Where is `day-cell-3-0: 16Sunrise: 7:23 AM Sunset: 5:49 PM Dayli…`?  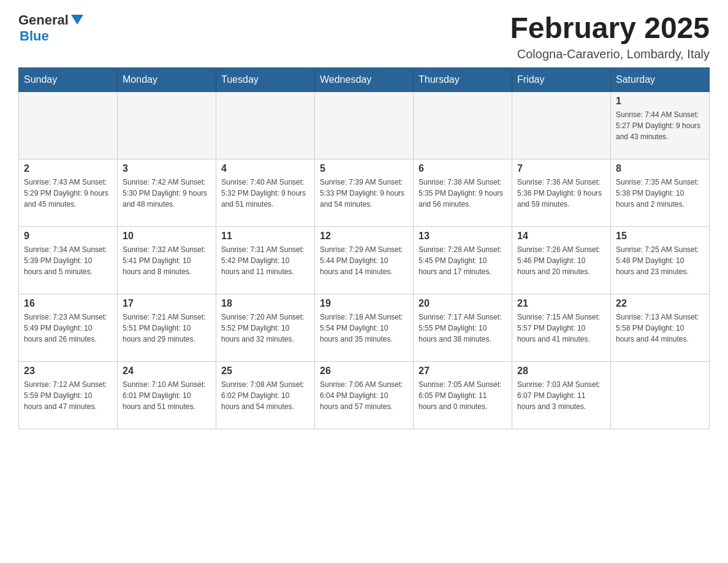 day-cell-3-0: 16Sunrise: 7:23 AM Sunset: 5:49 PM Dayli… is located at coordinates (69, 327).